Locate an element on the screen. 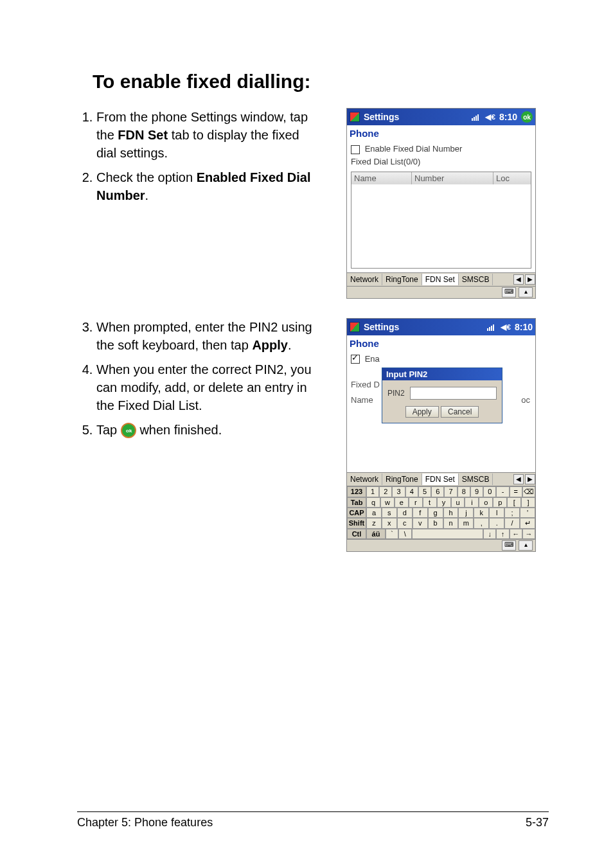 The image size is (613, 868). key: [ is located at coordinates (514, 502).